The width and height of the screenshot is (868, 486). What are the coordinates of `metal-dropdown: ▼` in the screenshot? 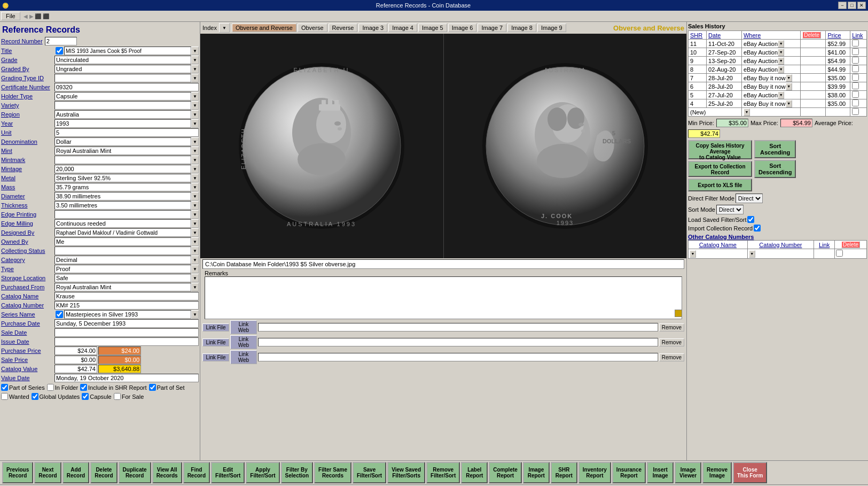 It's located at (195, 178).